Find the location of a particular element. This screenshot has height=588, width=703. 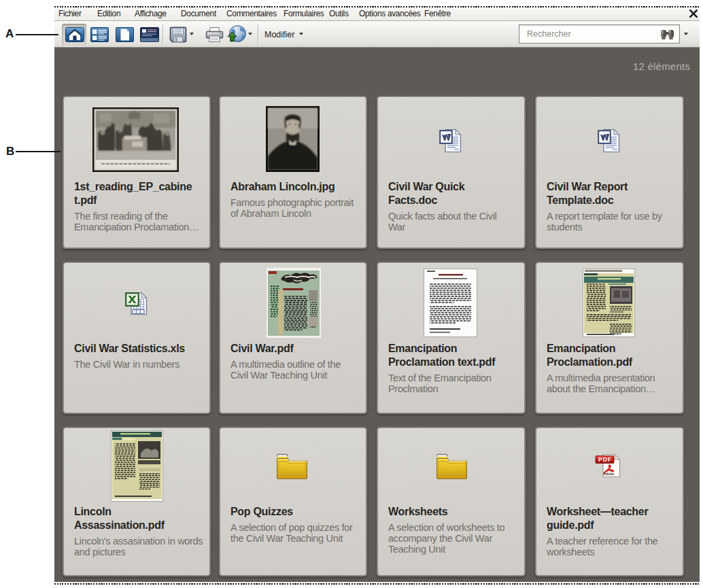

svg-text: Adobe is located at coordinates (608, 474).